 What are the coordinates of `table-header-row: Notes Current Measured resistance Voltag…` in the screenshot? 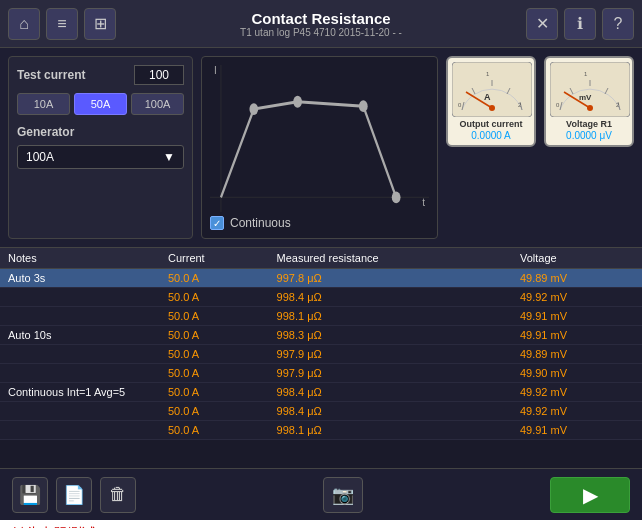 It's located at (321, 258).